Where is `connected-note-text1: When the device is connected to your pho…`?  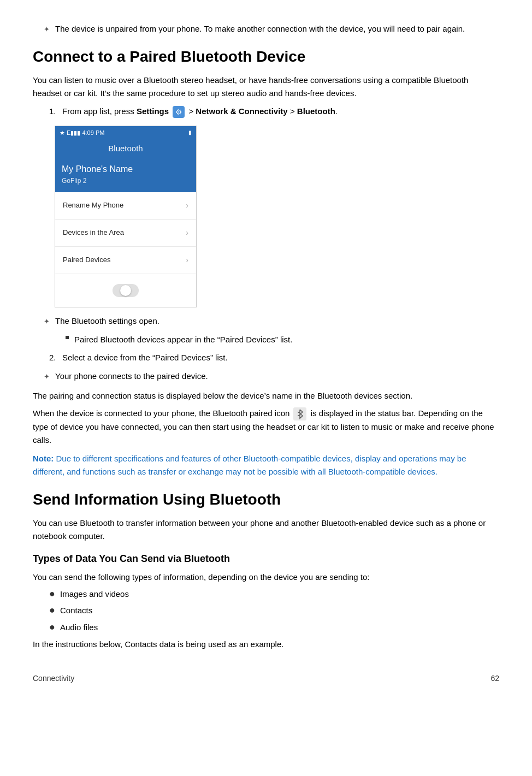 connected-note-text1: When the device is connected to your pho… is located at coordinates (161, 413).